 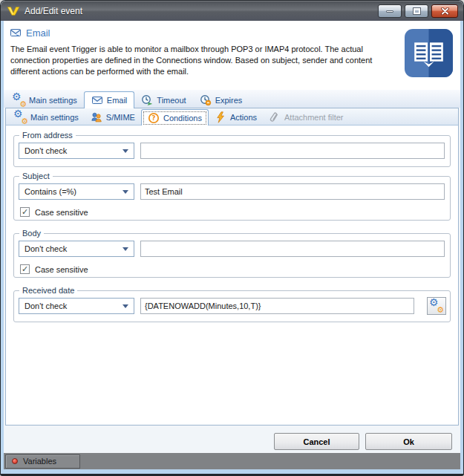 I want to click on variables-label: Variables, so click(x=40, y=461).